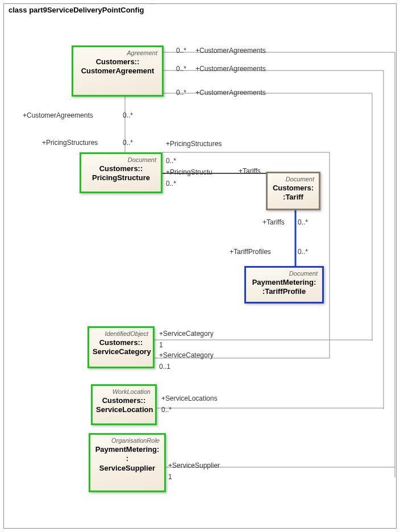 Image resolution: width=400 pixels, height=532 pixels. Describe the element at coordinates (194, 466) in the screenshot. I see `role: +ServiceSupplier` at that location.